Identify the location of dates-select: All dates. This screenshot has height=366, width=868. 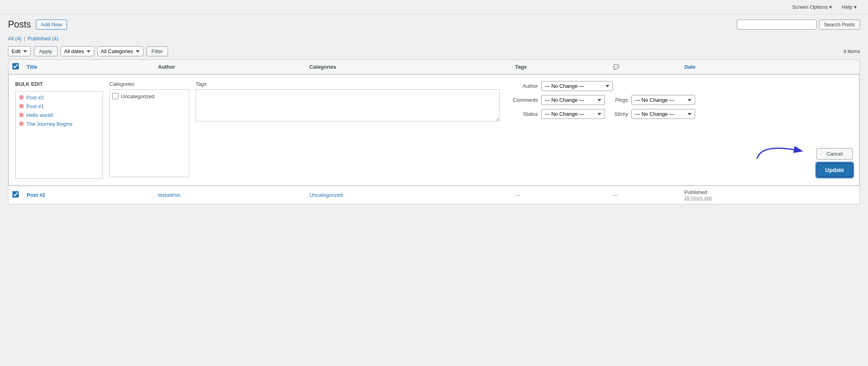
(77, 51).